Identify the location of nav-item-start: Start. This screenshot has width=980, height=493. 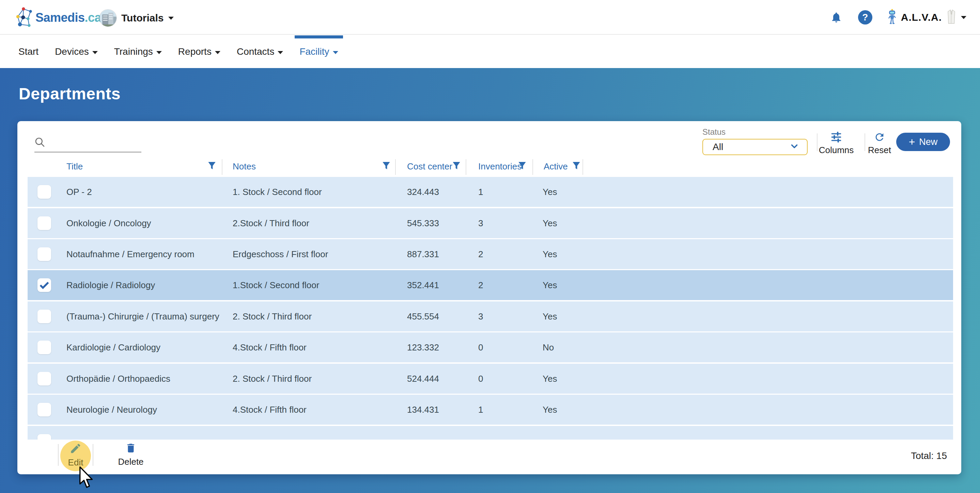
(28, 52).